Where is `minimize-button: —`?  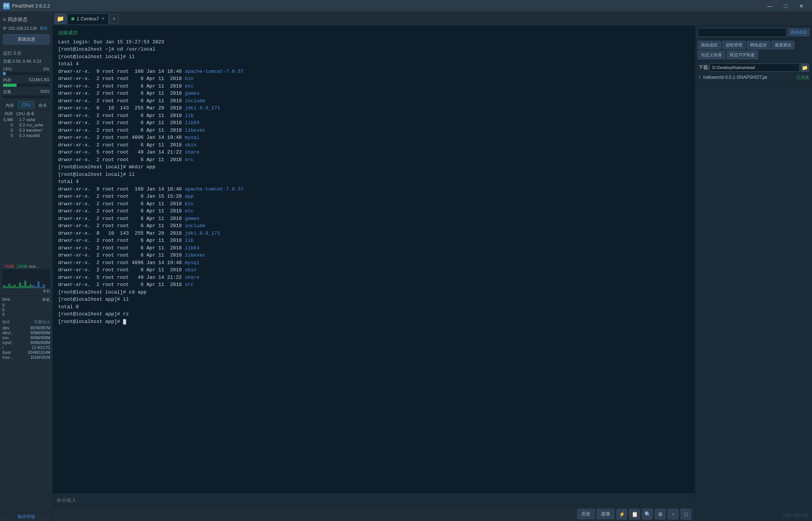
minimize-button: — is located at coordinates (770, 6).